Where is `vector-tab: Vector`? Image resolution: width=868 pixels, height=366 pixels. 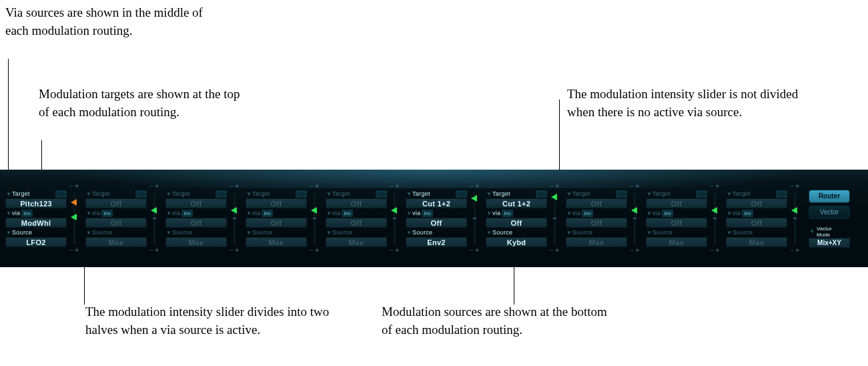 vector-tab: Vector is located at coordinates (829, 212).